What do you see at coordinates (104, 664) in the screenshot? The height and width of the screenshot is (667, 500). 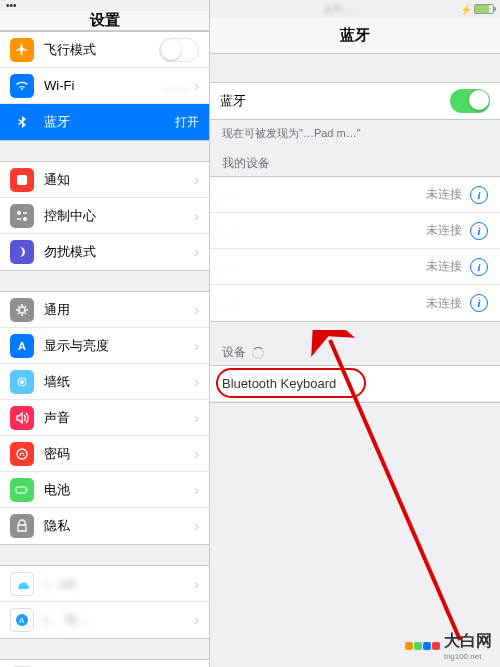 I see `sidebar-item-mail: 邮…、通讯录、日历›` at bounding box center [104, 664].